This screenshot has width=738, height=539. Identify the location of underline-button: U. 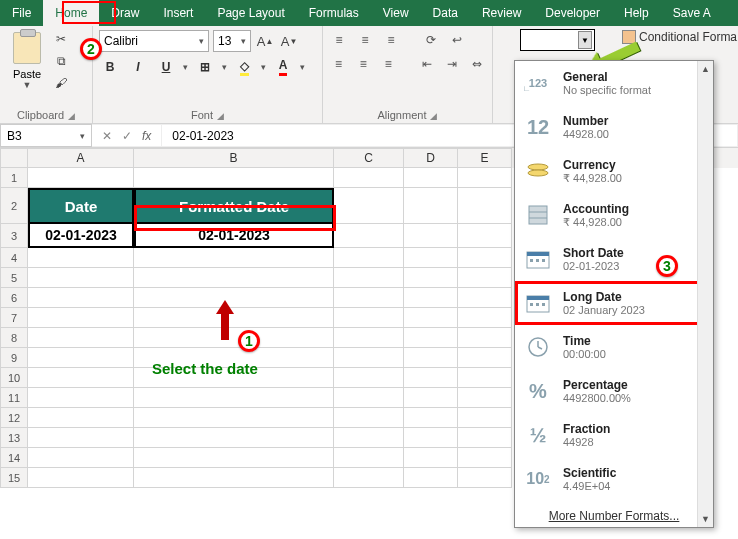
(166, 67).